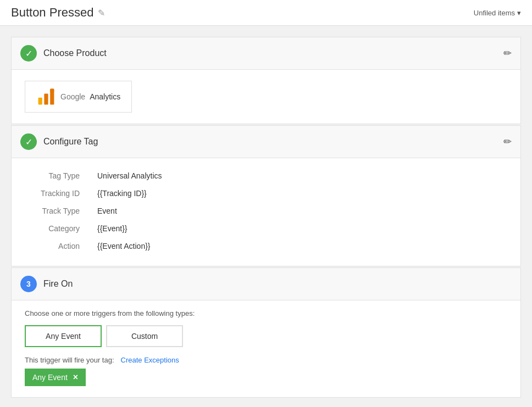 The height and width of the screenshot is (407, 532). What do you see at coordinates (58, 246) in the screenshot?
I see `config-field-label: Action` at bounding box center [58, 246].